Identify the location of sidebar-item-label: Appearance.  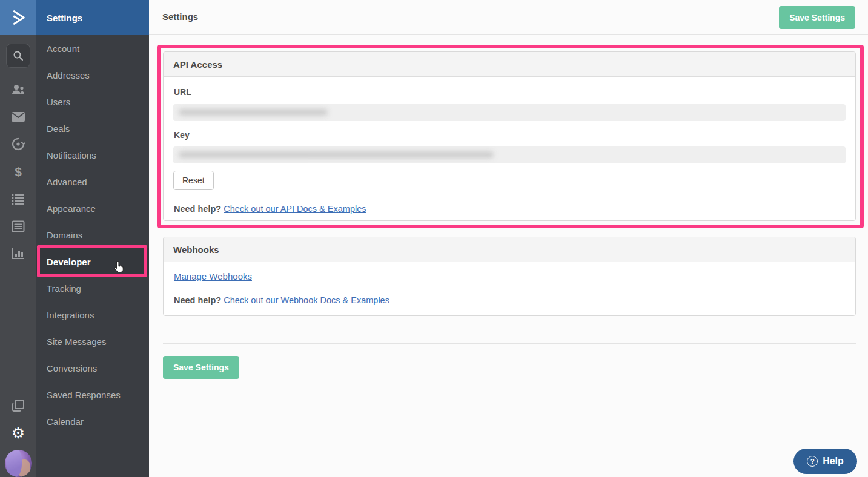
(71, 208).